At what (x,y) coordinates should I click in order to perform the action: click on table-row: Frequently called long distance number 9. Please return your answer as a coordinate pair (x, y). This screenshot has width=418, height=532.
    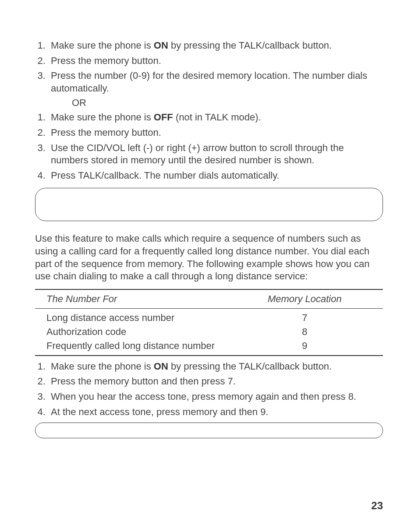
    Looking at the image, I should click on (209, 347).